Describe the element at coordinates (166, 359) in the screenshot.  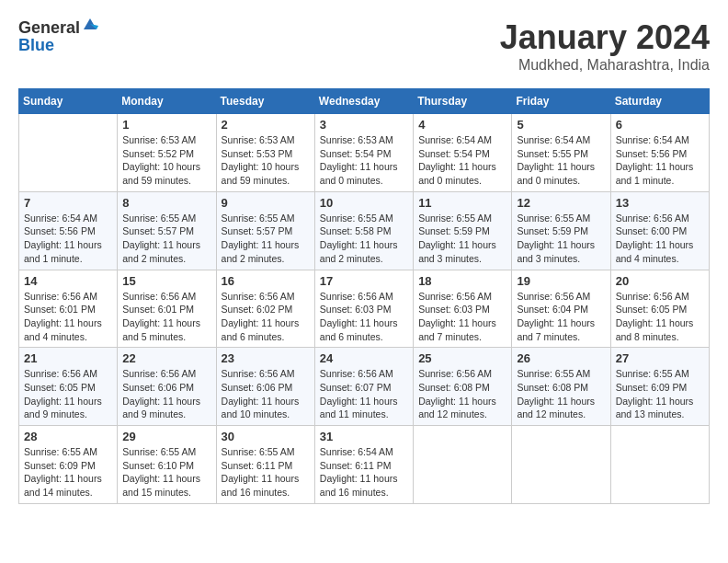
I see `day-number: 22` at that location.